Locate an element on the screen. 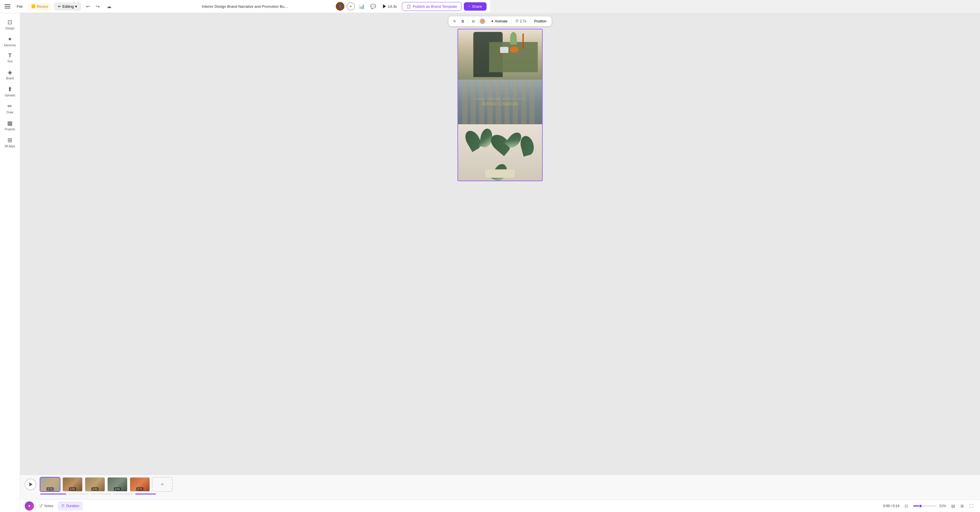  photo-building: TRANSFORMING SPACES INTO Artistic Creati… is located at coordinates (474, 102).